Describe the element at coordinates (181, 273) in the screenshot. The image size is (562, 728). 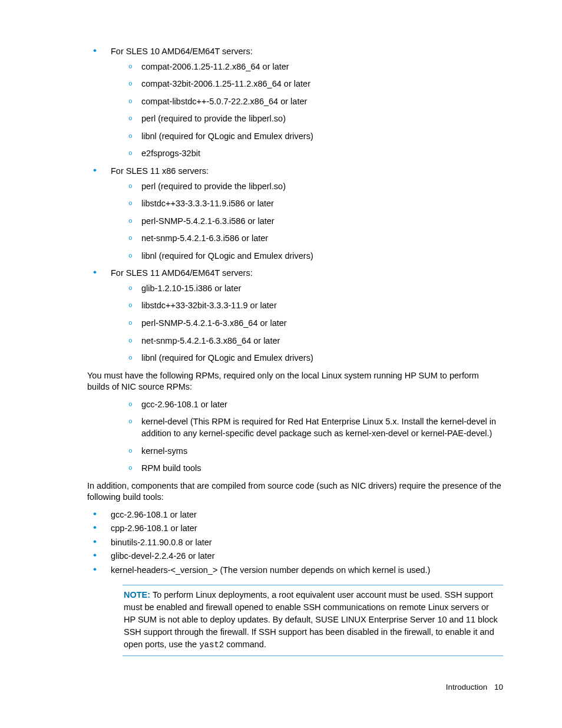
I see `section-label: For SLES 11 AMD64/EM64T servers:` at that location.